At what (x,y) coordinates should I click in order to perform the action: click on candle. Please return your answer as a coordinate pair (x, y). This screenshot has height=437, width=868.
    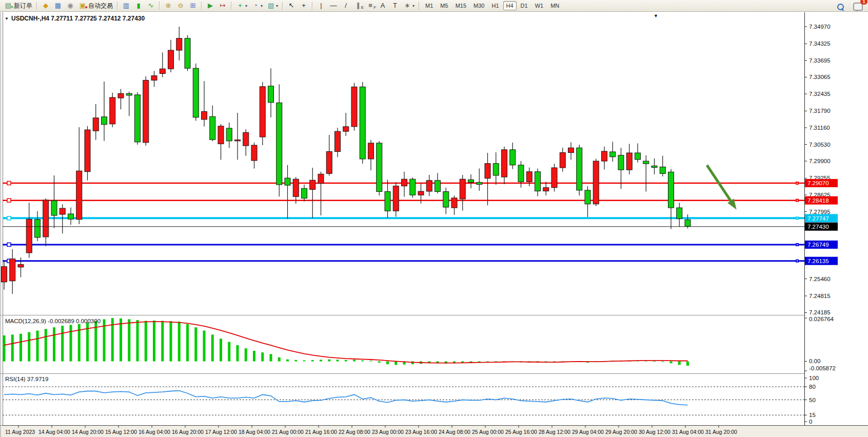
    Looking at the image, I should click on (412, 188).